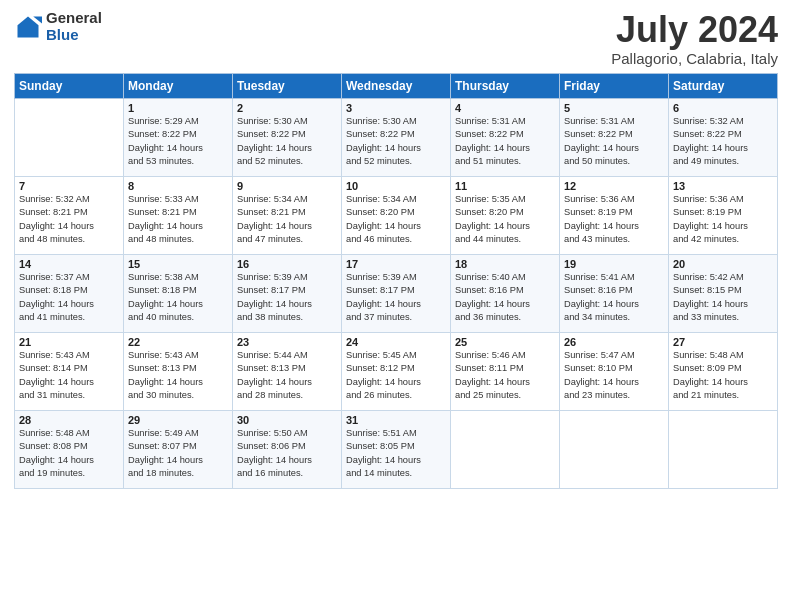 Image resolution: width=792 pixels, height=612 pixels. Describe the element at coordinates (70, 293) in the screenshot. I see `calendar-cell: 14Sunrise: 5:37 AM Sunset: 8:18 PM Dayli…` at that location.